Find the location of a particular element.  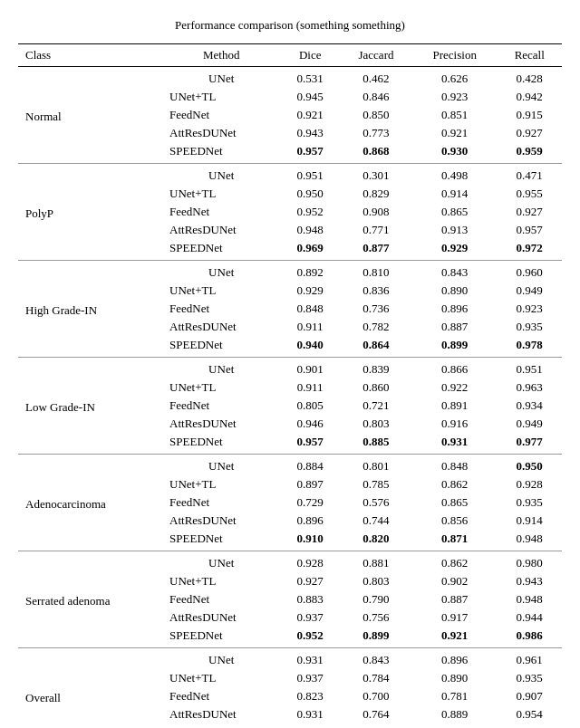

jaccard-cell: 0.885 is located at coordinates (376, 444).